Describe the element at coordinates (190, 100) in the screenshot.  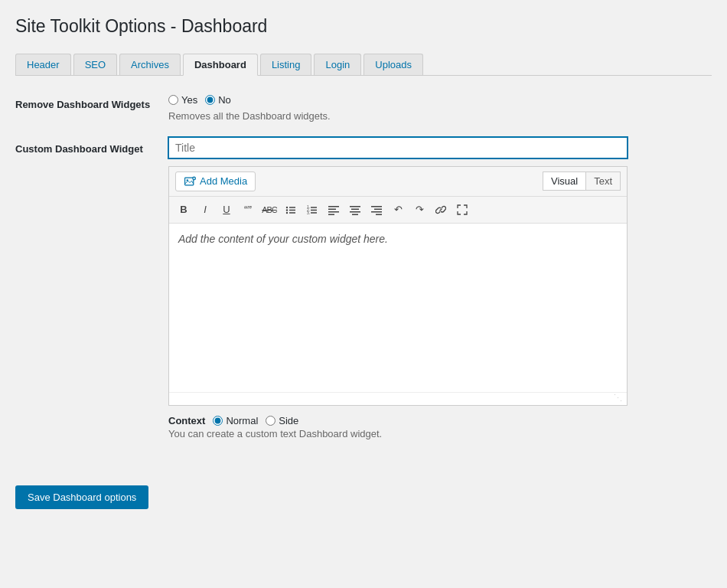
I see `yes-label: Yes` at that location.